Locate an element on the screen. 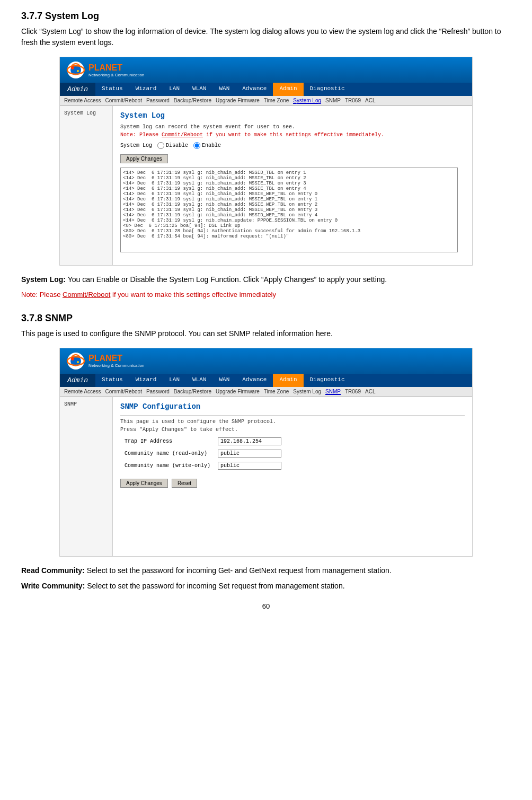  apply-changes-button-1: Apply Changes is located at coordinates (144, 159).